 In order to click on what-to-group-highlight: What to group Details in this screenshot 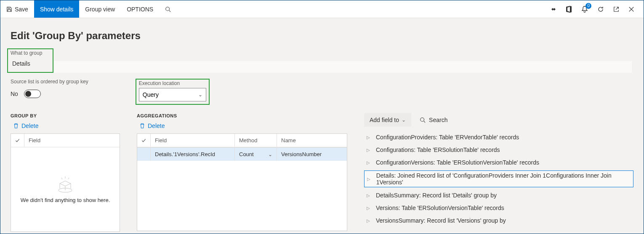, I will do `click(30, 61)`.